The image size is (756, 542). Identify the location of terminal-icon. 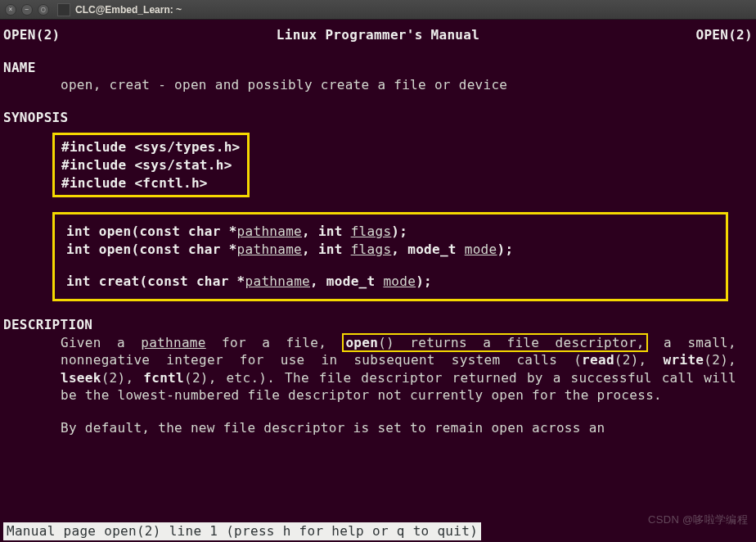
(64, 10).